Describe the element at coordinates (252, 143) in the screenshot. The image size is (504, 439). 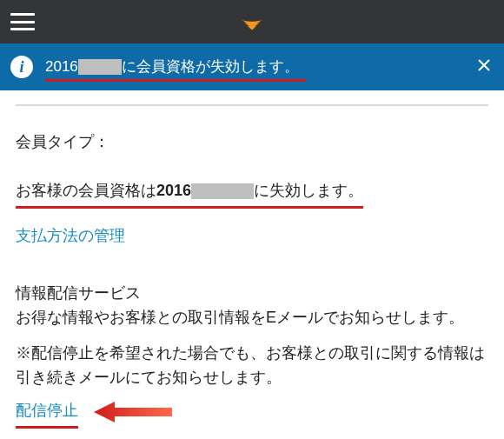
I see `member-type-label: 会員タイプ：` at that location.